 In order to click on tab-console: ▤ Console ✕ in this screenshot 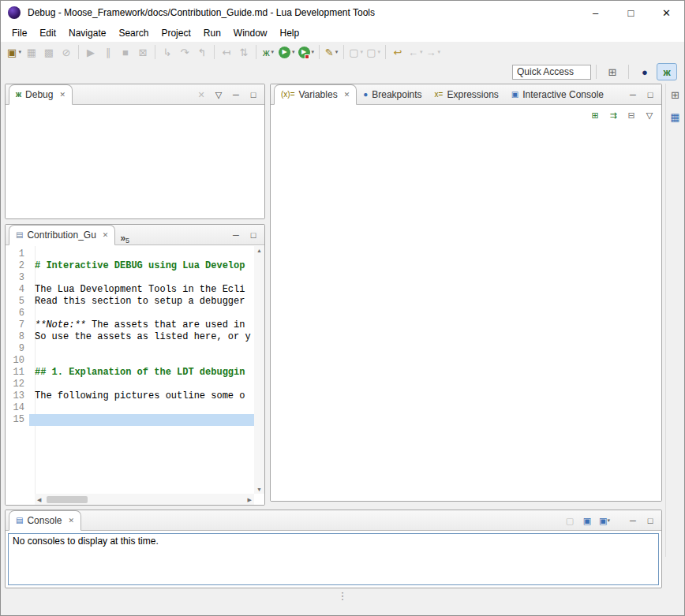, I will do `click(45, 521)`.